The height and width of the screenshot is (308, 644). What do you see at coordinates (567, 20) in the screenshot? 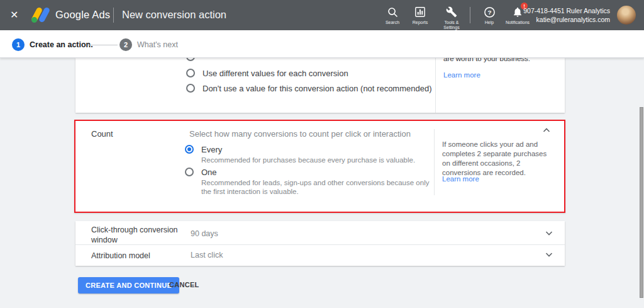
I see `account-line2: katie@ruleranalytics.com` at bounding box center [567, 20].